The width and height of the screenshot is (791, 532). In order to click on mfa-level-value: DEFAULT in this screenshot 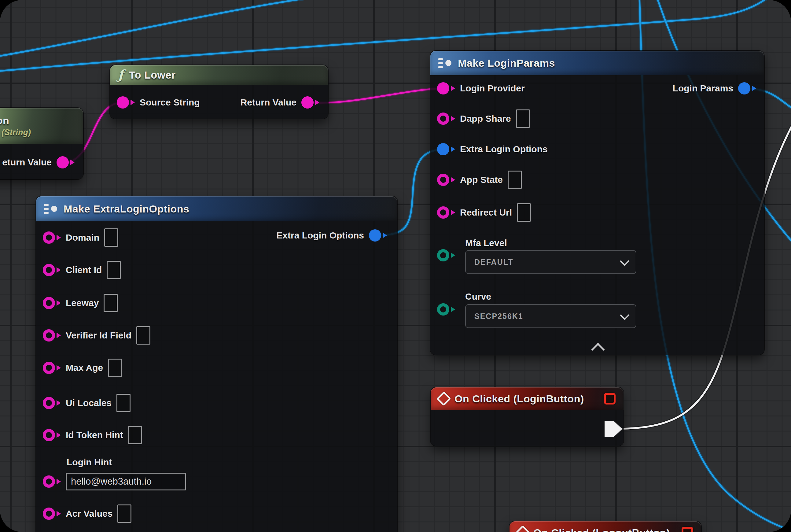, I will do `click(494, 262)`.